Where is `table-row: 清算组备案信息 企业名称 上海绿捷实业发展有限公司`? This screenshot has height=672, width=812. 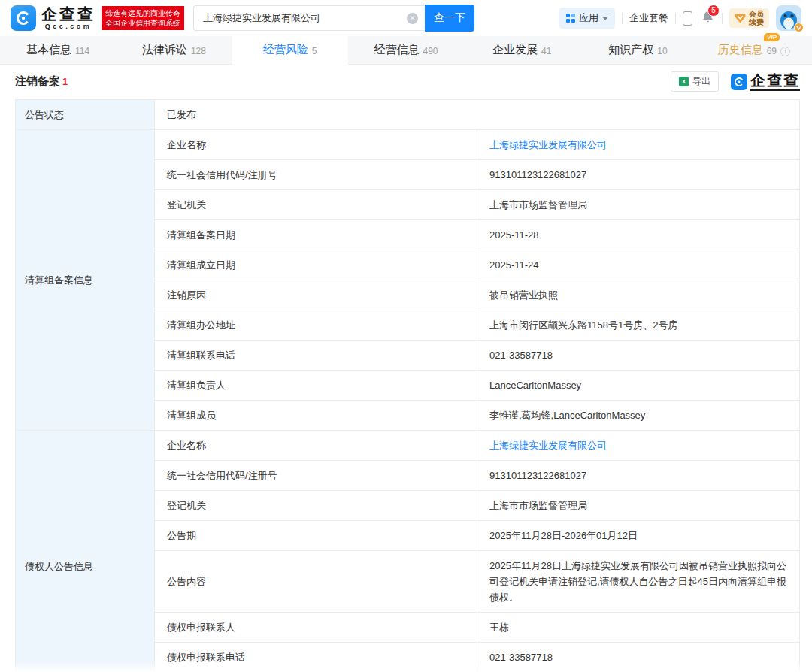
table-row: 清算组备案信息 企业名称 上海绿捷实业发展有限公司 is located at coordinates (408, 145).